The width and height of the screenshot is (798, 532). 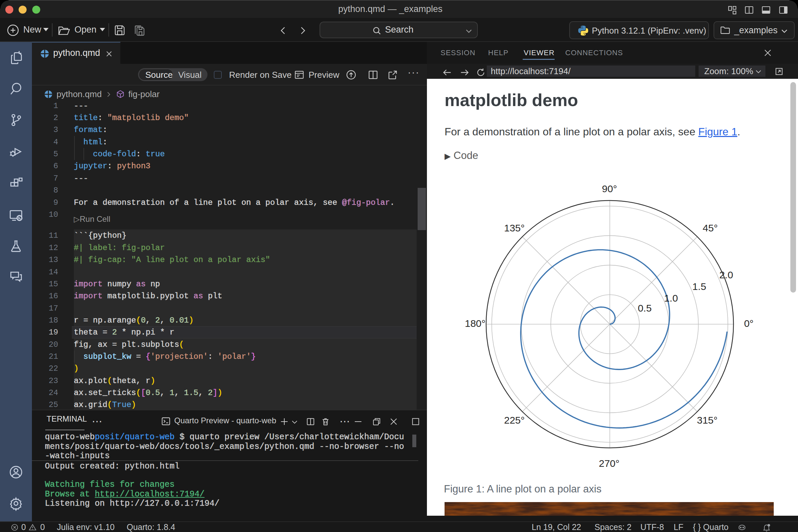 What do you see at coordinates (671, 298) in the screenshot?
I see `svg-text: 1.0` at bounding box center [671, 298].